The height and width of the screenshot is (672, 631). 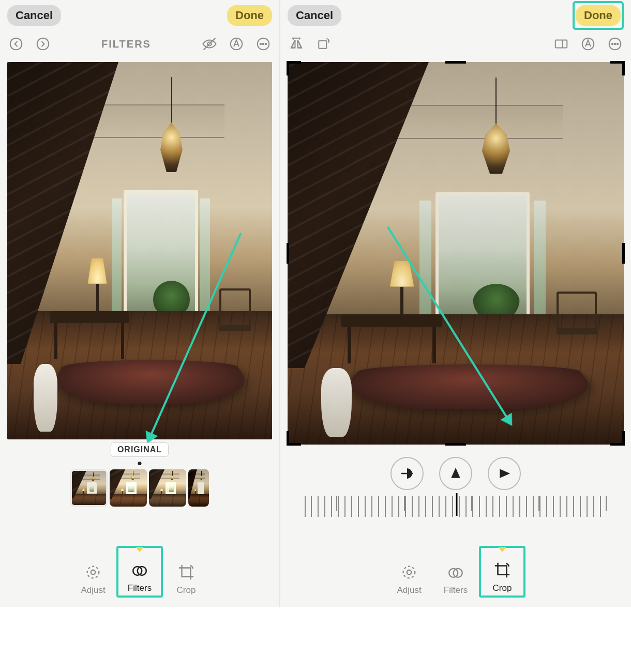 What do you see at coordinates (296, 44) in the screenshot?
I see `flip-horizontal-icon` at bounding box center [296, 44].